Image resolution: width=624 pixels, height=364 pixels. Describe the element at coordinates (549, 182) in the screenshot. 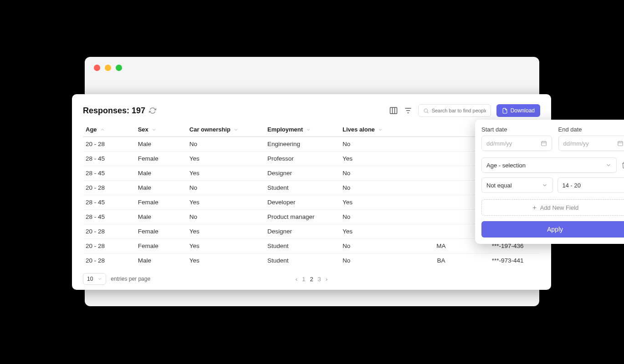

I see `filter-popover: Start date dd/mm/yy End date dd/mm/yy Ag…` at that location.